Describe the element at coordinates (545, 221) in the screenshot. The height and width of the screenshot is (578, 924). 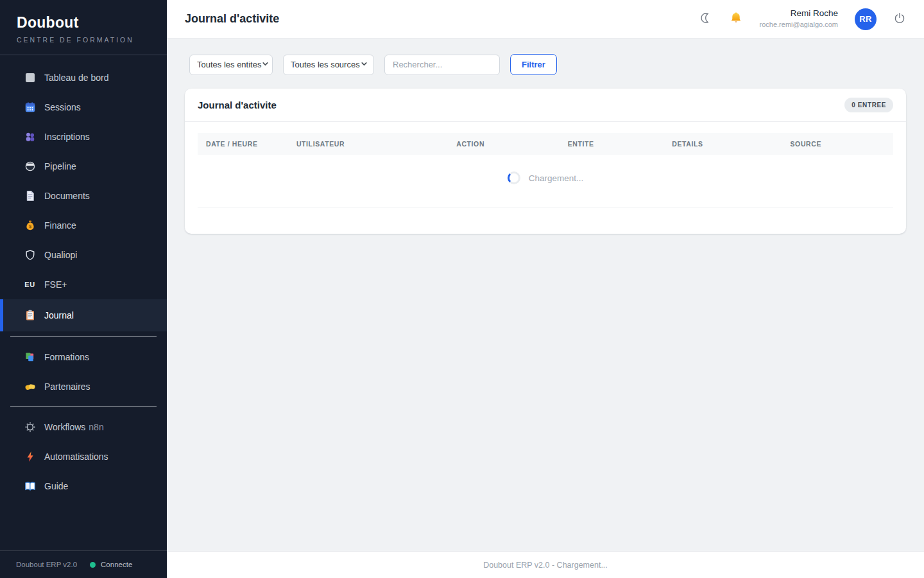
I see `card-bottom-space` at that location.